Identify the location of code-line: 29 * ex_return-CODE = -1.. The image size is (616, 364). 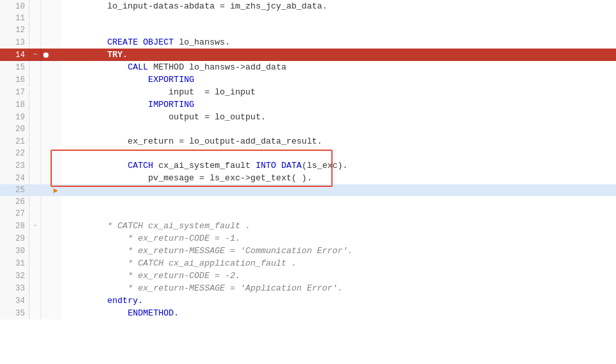
(308, 239).